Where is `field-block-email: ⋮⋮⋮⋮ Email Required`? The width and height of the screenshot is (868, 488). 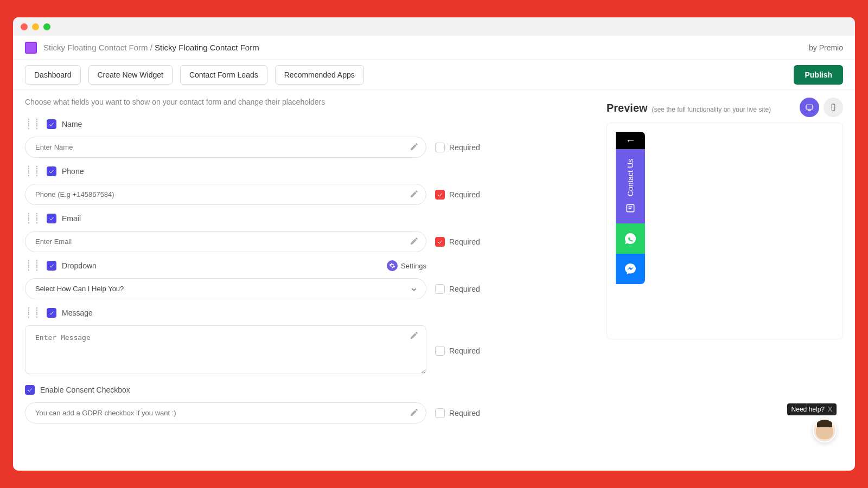
field-block-email: ⋮⋮⋮⋮ Email Required is located at coordinates (304, 231).